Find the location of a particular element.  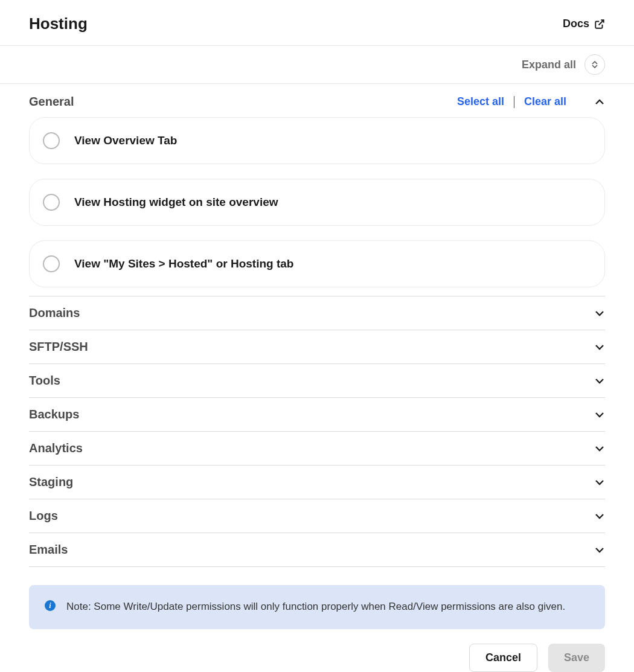

info-icon: i is located at coordinates (50, 606).